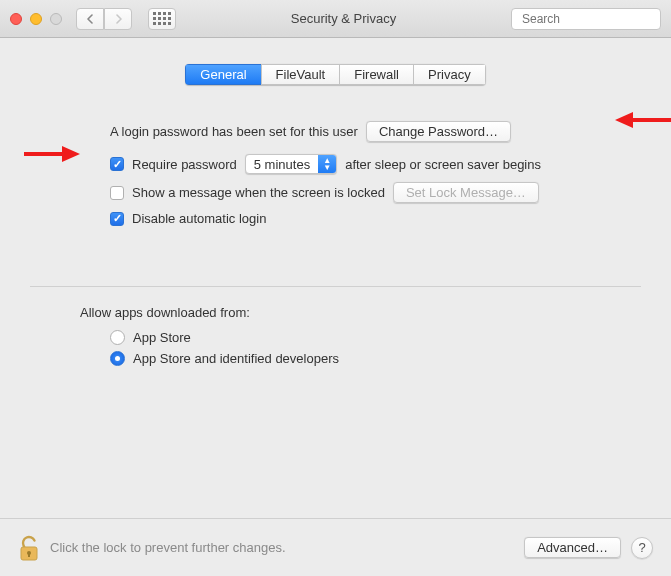 This screenshot has width=671, height=576. What do you see at coordinates (450, 74) in the screenshot?
I see `tab-privacy: Privacy` at bounding box center [450, 74].